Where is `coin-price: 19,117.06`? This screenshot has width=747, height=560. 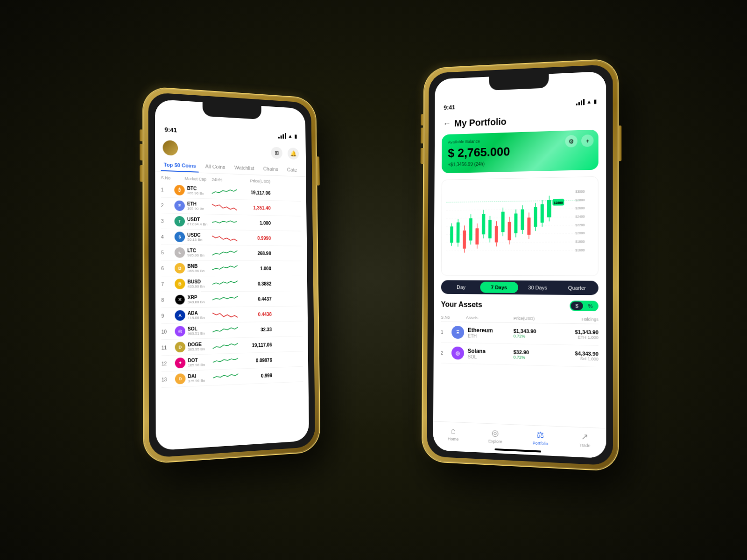 coin-price: 19,117.06 is located at coordinates (255, 192).